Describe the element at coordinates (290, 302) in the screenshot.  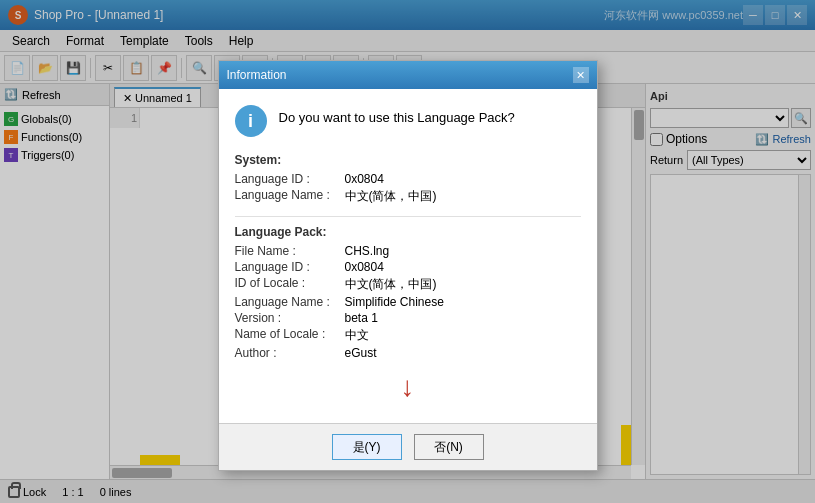
I see `pack-label-3: Language Name :` at that location.